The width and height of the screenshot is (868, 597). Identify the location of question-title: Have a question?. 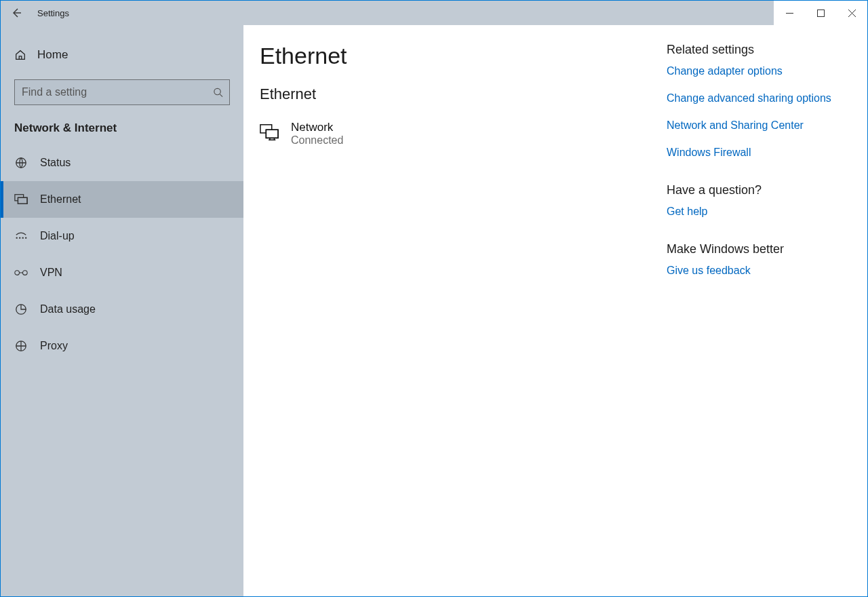
(760, 190).